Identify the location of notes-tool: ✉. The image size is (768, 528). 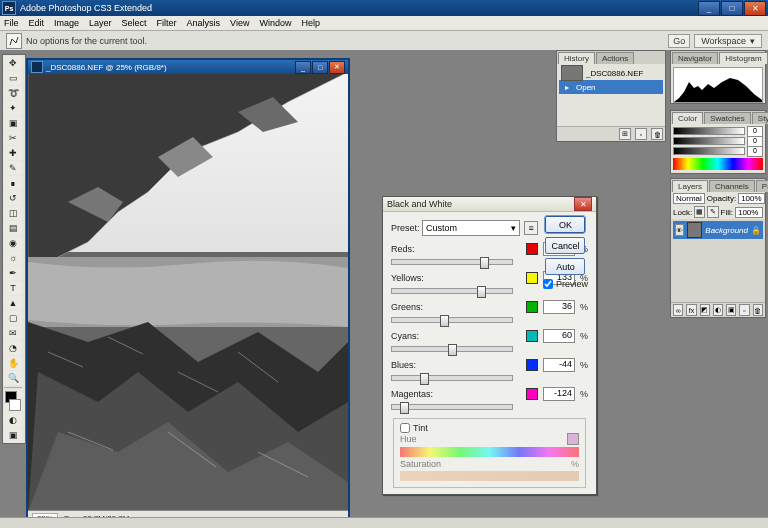
(13, 333).